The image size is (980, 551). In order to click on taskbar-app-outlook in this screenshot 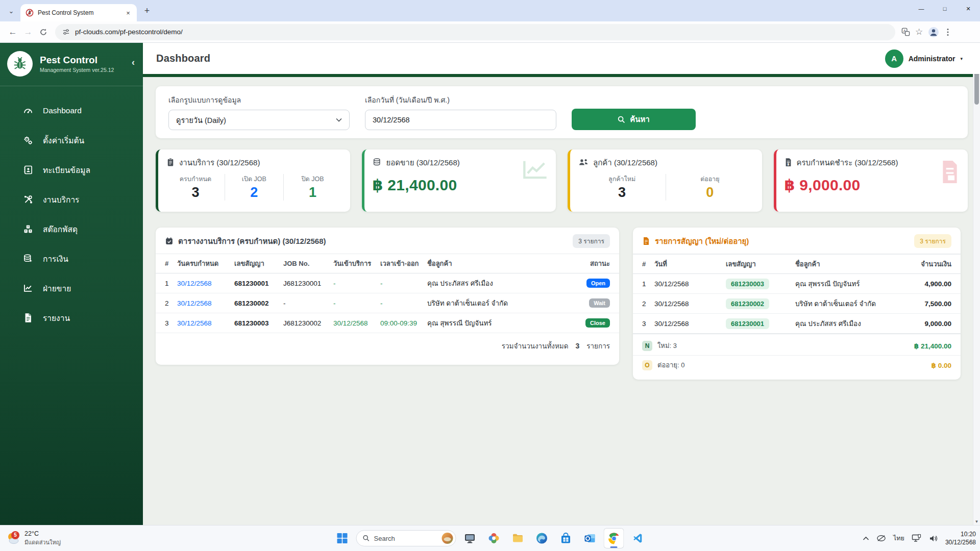, I will do `click(590, 538)`.